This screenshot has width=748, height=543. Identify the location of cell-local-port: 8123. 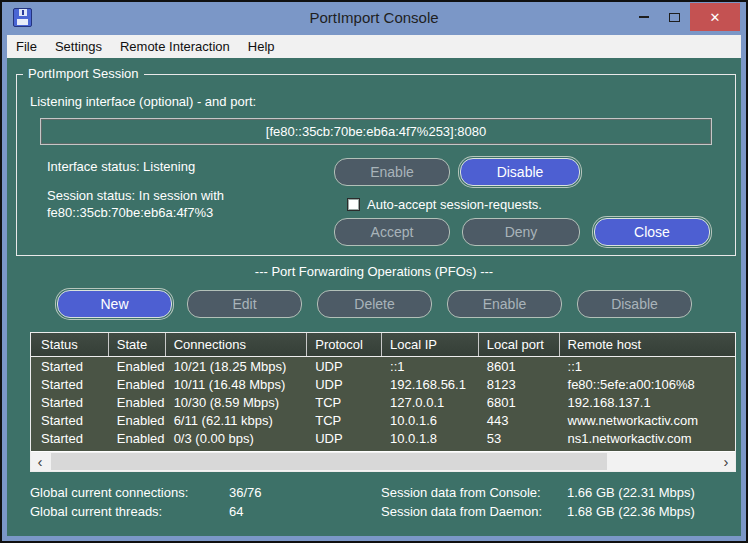
(520, 384).